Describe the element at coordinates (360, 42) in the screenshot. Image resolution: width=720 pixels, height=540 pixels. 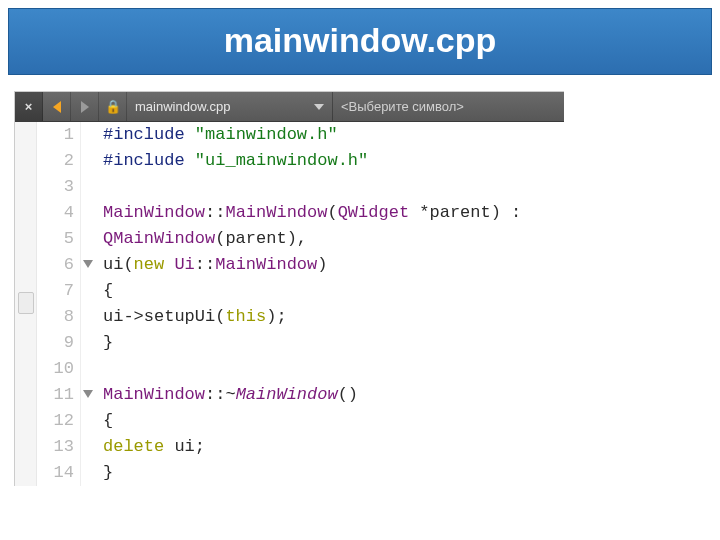
I see `slide-title: mainwindow.cpp` at that location.